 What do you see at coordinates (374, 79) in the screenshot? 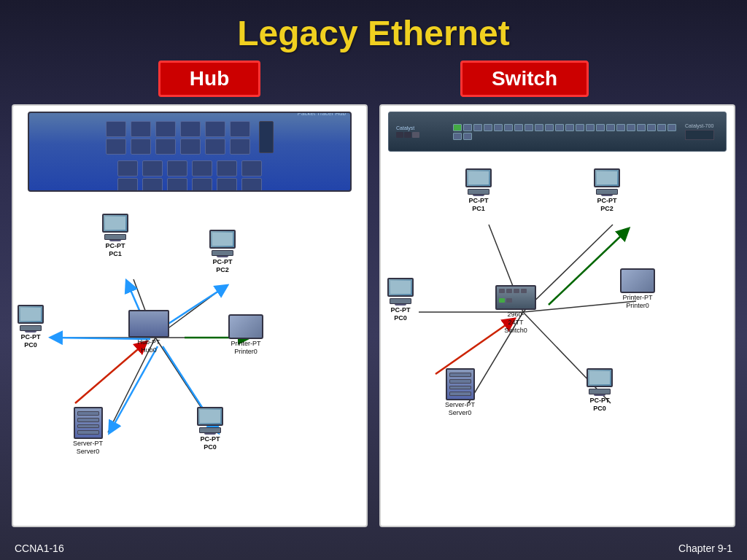
I see `labels-row: Hub Switch` at bounding box center [374, 79].